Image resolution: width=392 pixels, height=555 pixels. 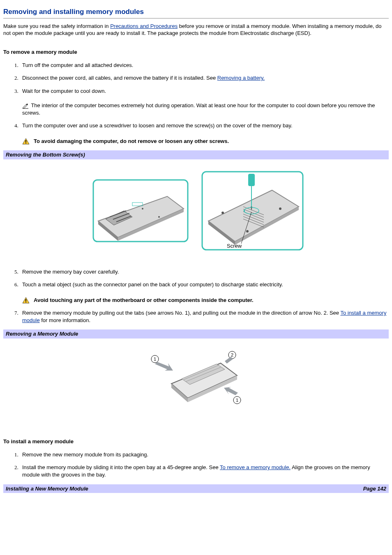 What do you see at coordinates (375, 489) in the screenshot?
I see `footer-right: Page 142` at bounding box center [375, 489].